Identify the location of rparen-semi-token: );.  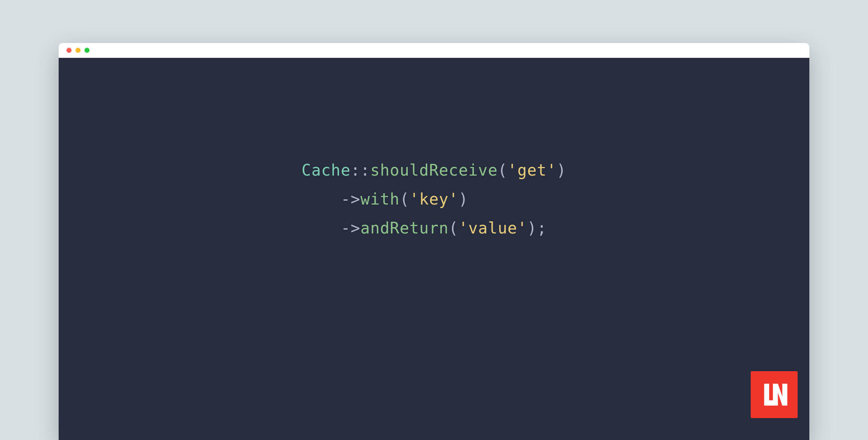
(537, 228).